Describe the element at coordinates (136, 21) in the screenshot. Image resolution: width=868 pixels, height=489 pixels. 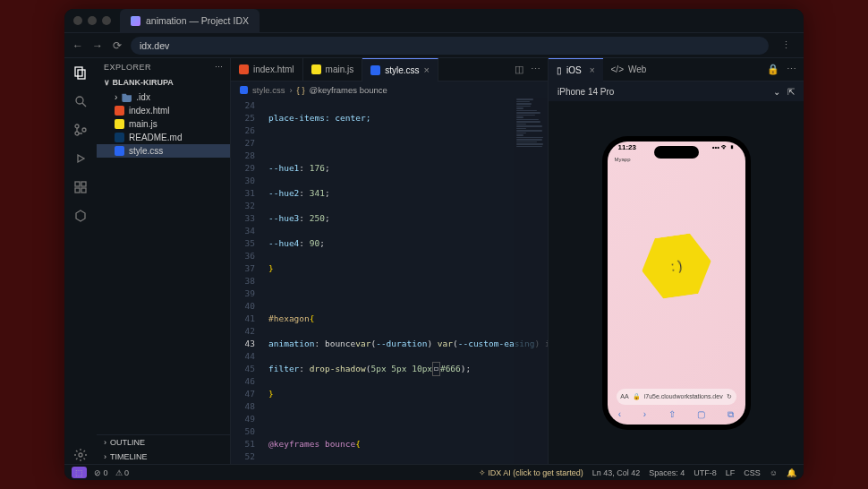
I see `idx-logo-icon` at that location.